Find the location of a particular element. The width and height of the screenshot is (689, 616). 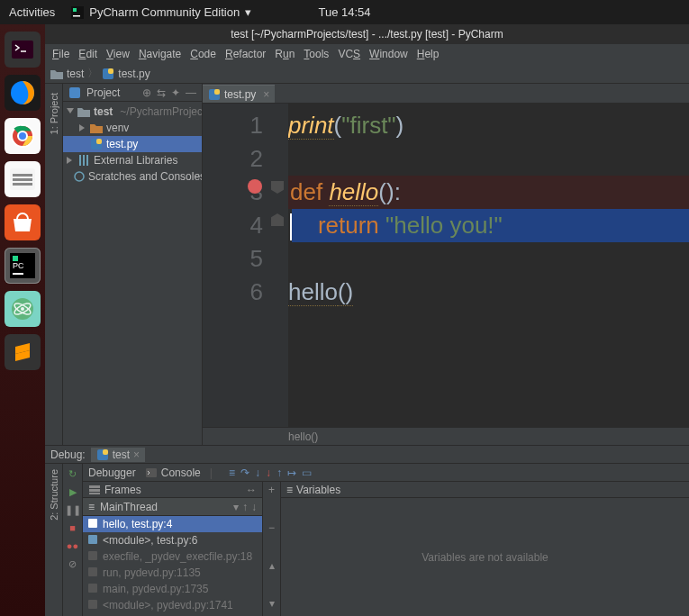

restore-layout-icon: ↔ is located at coordinates (251, 490).